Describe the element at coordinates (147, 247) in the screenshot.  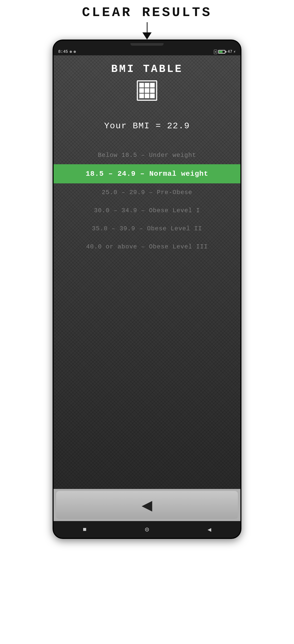
I see `bmi-category-item: 40.0 or above – Obese Level III` at that location.